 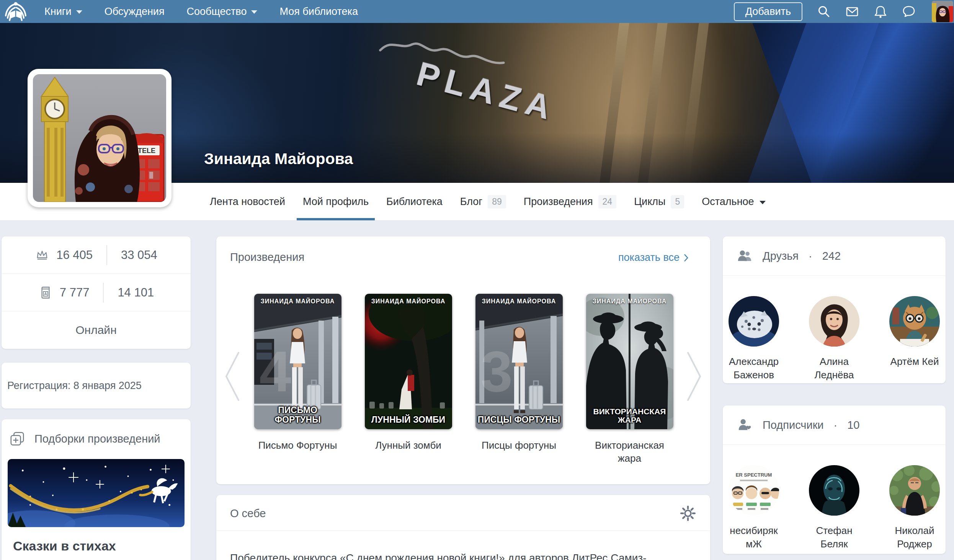 What do you see at coordinates (135, 11) in the screenshot?
I see `menu-discussions: Обсуждения` at bounding box center [135, 11].